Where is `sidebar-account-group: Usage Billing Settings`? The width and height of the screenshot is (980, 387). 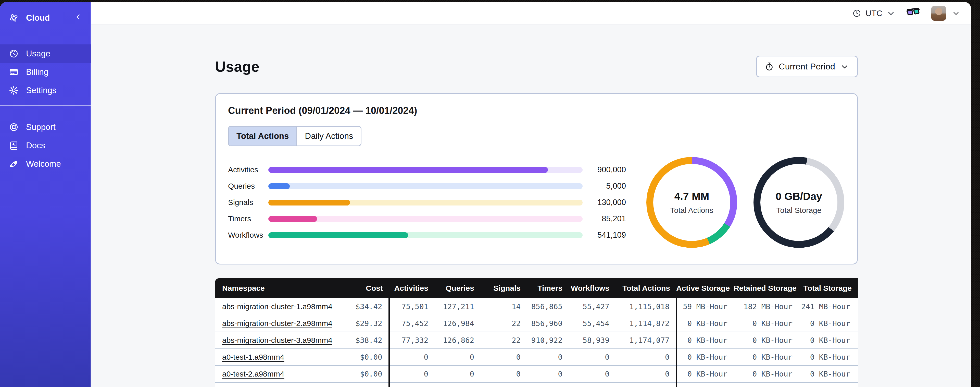 sidebar-account-group: Usage Billing Settings is located at coordinates (46, 72).